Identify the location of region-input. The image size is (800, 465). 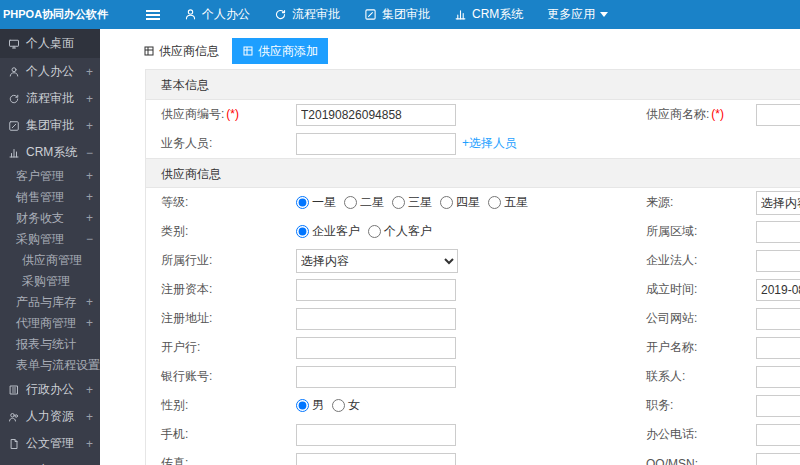
(778, 232).